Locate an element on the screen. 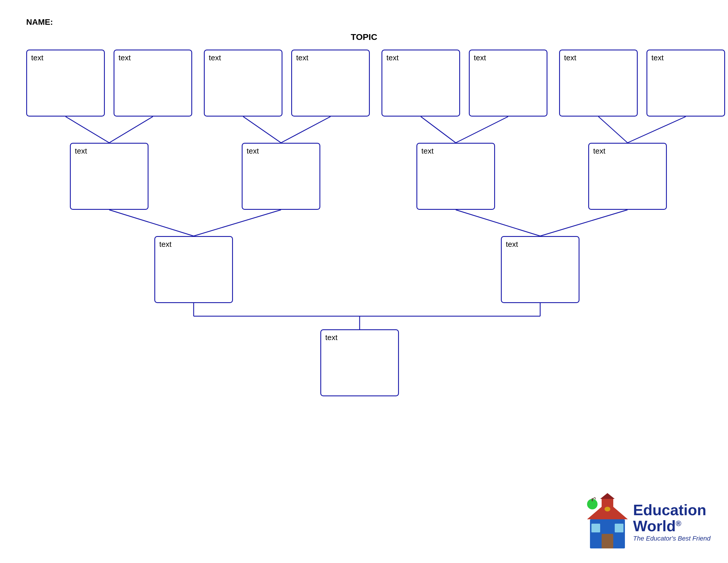 The image size is (728, 563). box-b4: text is located at coordinates (331, 83).